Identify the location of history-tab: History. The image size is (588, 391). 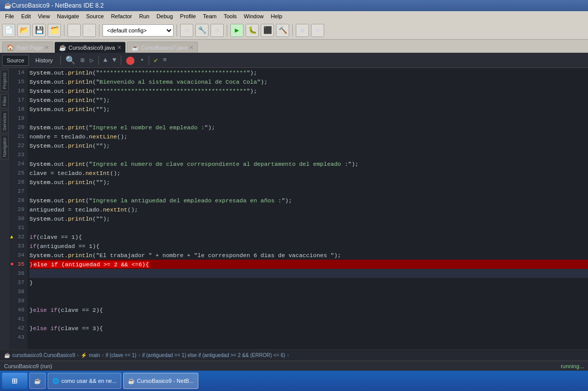
(44, 60).